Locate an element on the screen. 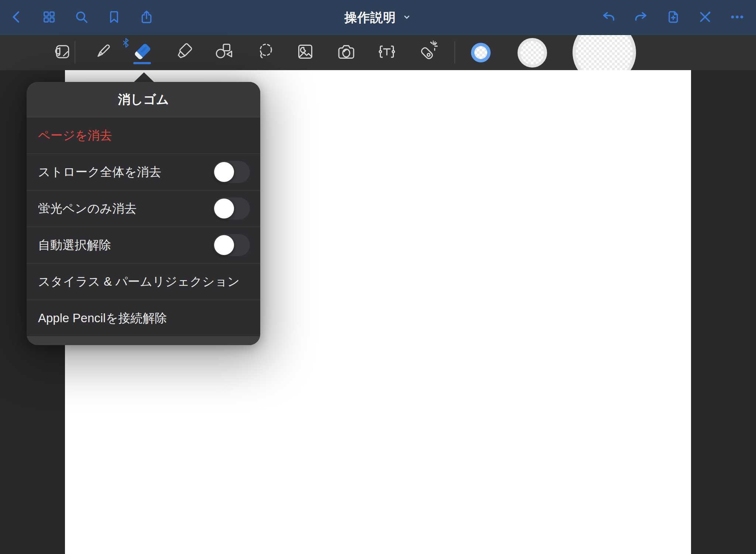 The height and width of the screenshot is (554, 756). text-tool is located at coordinates (387, 52).